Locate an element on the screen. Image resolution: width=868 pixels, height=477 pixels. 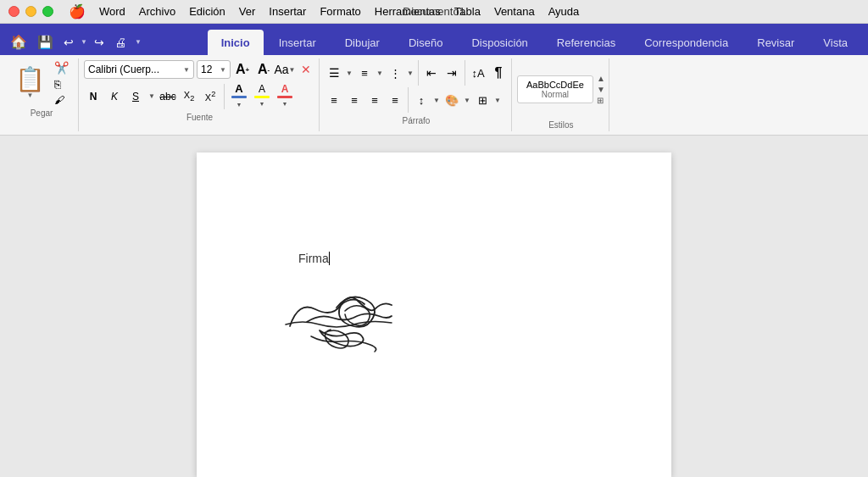
maximize-button is located at coordinates (47, 12).